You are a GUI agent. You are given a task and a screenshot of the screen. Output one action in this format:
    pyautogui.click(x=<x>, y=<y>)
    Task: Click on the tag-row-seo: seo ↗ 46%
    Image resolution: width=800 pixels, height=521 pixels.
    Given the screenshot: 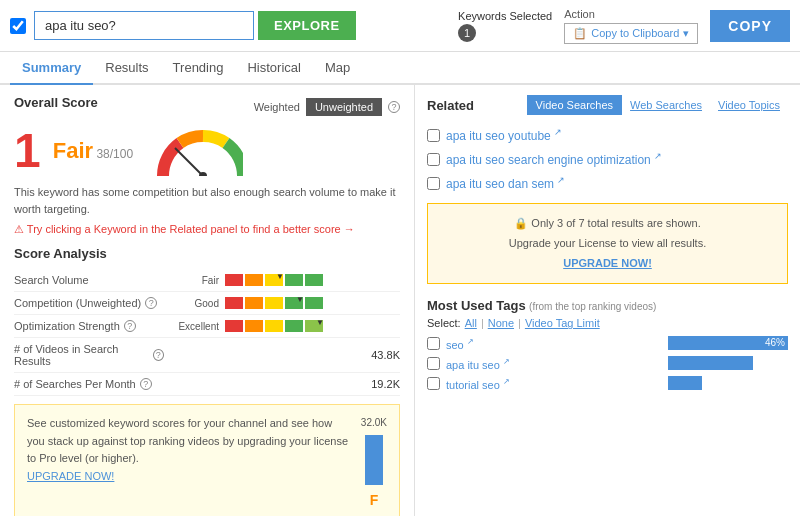 What is the action you would take?
    pyautogui.click(x=608, y=343)
    